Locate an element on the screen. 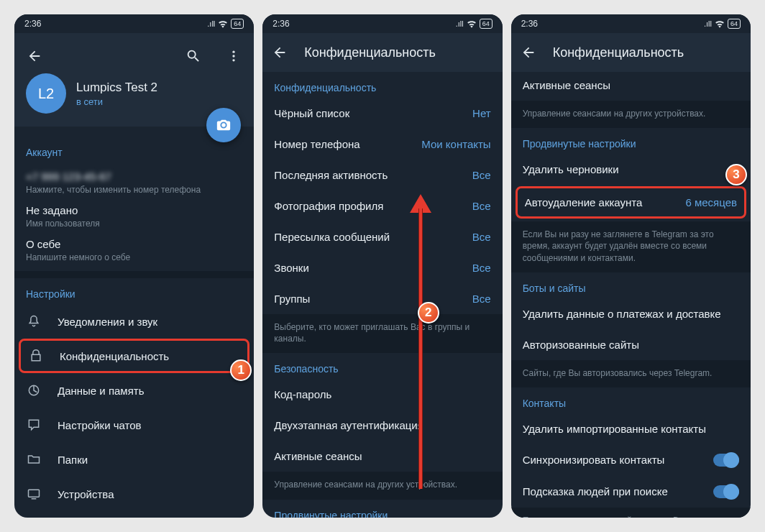 The width and height of the screenshot is (765, 532). section-privacy: Конфиденциальность is located at coordinates (382, 85).